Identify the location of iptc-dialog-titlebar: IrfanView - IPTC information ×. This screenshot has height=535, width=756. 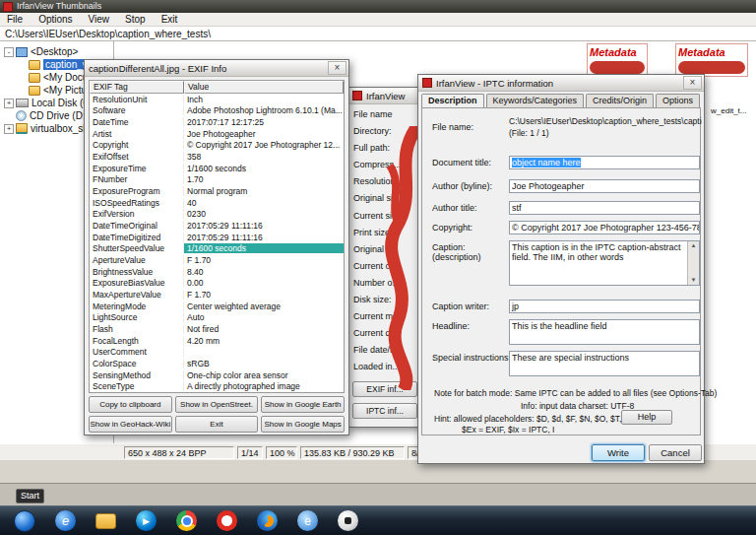
(561, 83).